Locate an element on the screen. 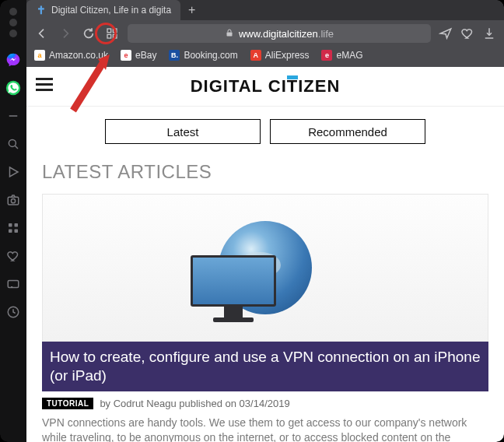 The height and width of the screenshot is (442, 504). lock-icon is located at coordinates (229, 34).